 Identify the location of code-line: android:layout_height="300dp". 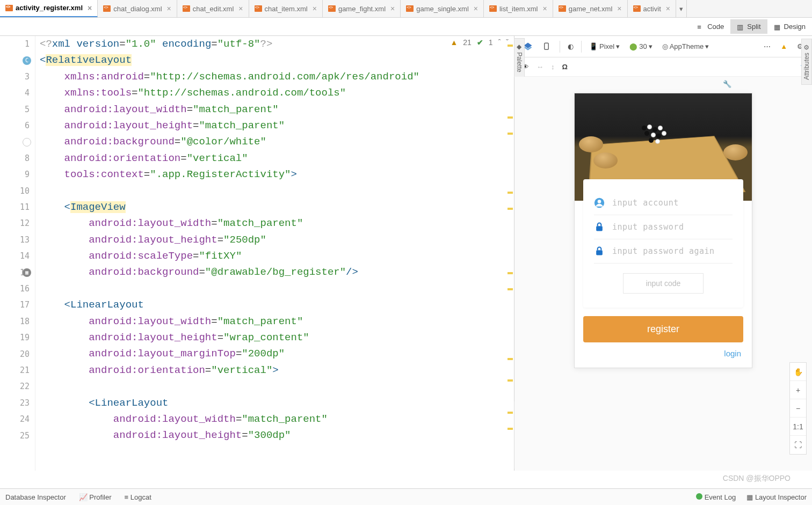
(271, 435).